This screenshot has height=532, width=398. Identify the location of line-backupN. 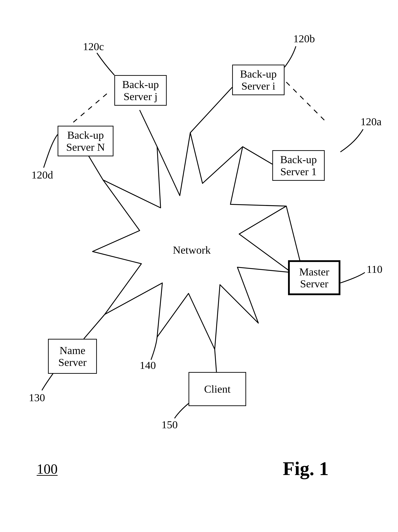
(95, 167).